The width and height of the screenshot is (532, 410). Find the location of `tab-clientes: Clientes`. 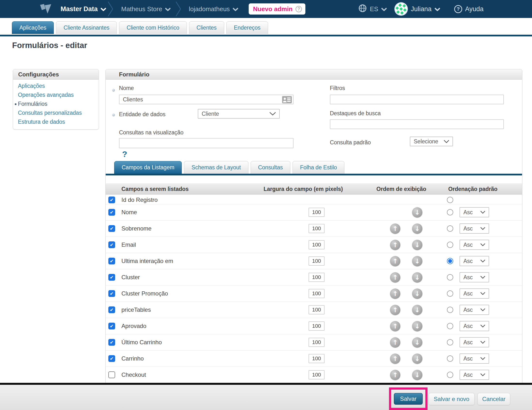

tab-clientes: Clientes is located at coordinates (207, 28).